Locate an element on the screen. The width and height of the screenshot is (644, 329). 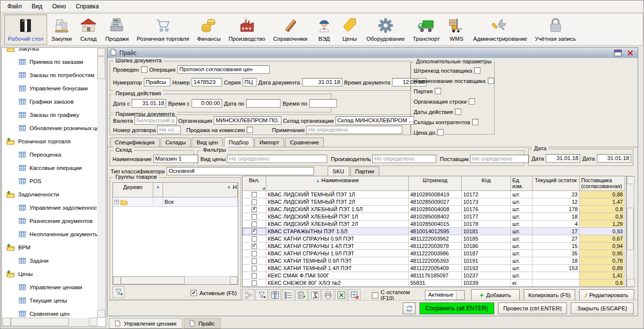
toolbar-item-padlock: Учётная запись is located at coordinates (555, 29).